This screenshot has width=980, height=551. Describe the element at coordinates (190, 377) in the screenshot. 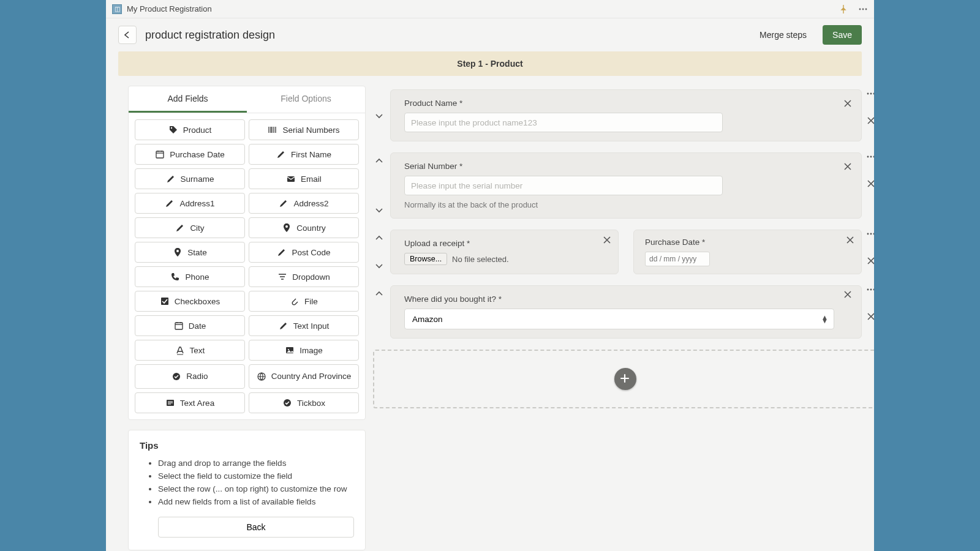

I see `field-radio: Radio` at that location.